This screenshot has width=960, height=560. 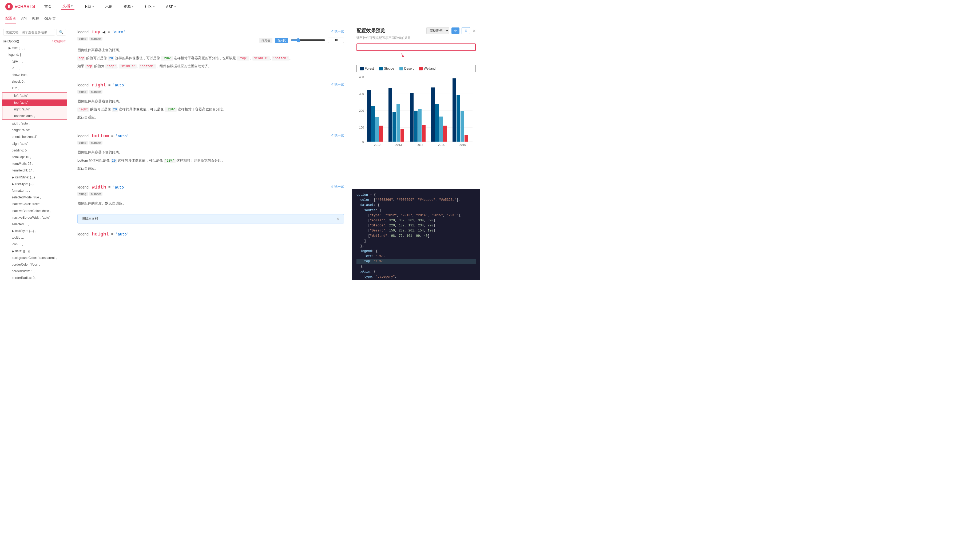 I want to click on tree-item-icon: icon ... ,, so click(x=34, y=244).